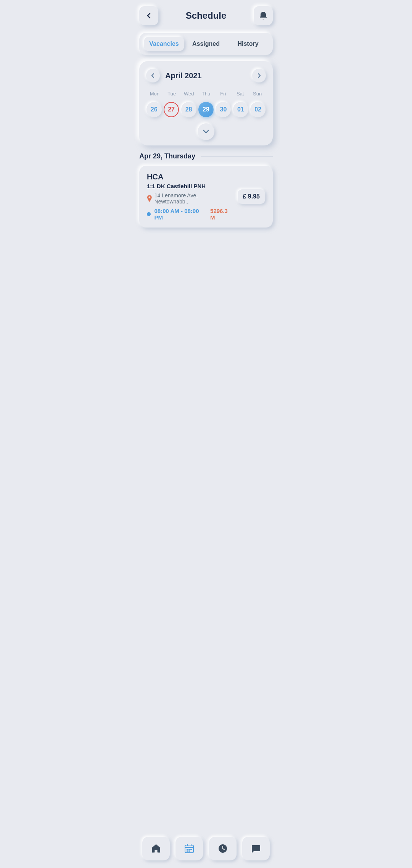  I want to click on date-section-label: Apr 29, Thursday, so click(206, 156).